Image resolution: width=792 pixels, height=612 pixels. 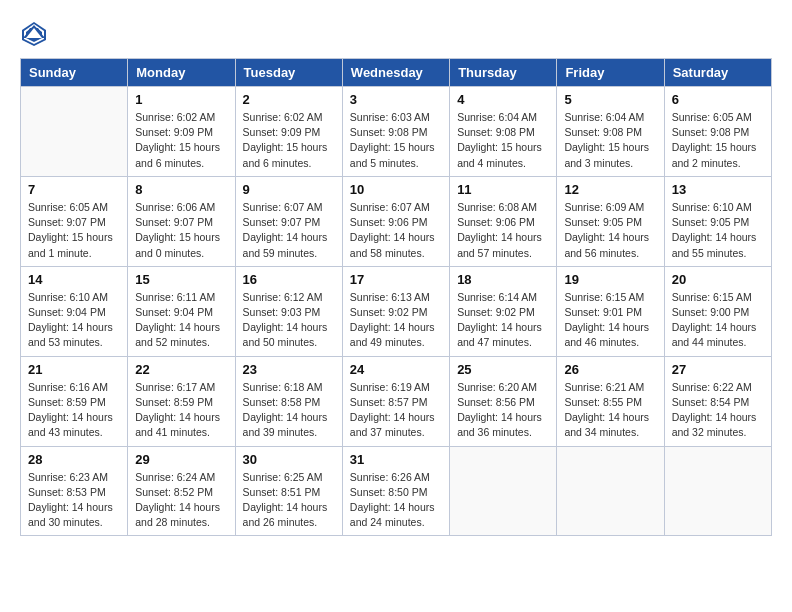 What do you see at coordinates (34, 34) in the screenshot?
I see `logo-icon` at bounding box center [34, 34].